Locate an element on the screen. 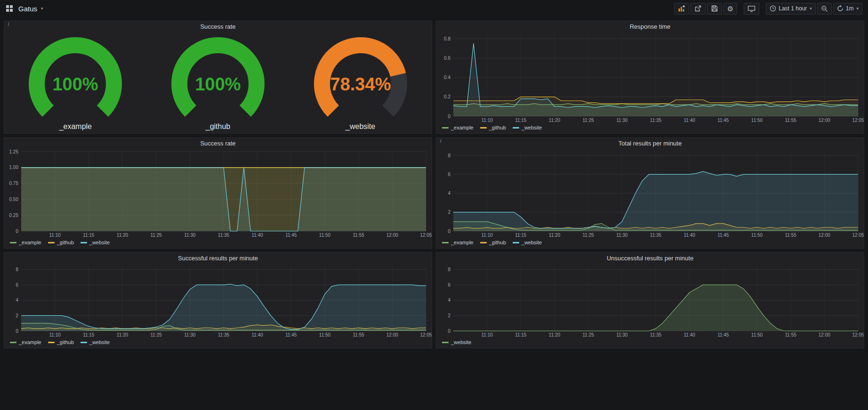  panel-legend: _website is located at coordinates (650, 343).